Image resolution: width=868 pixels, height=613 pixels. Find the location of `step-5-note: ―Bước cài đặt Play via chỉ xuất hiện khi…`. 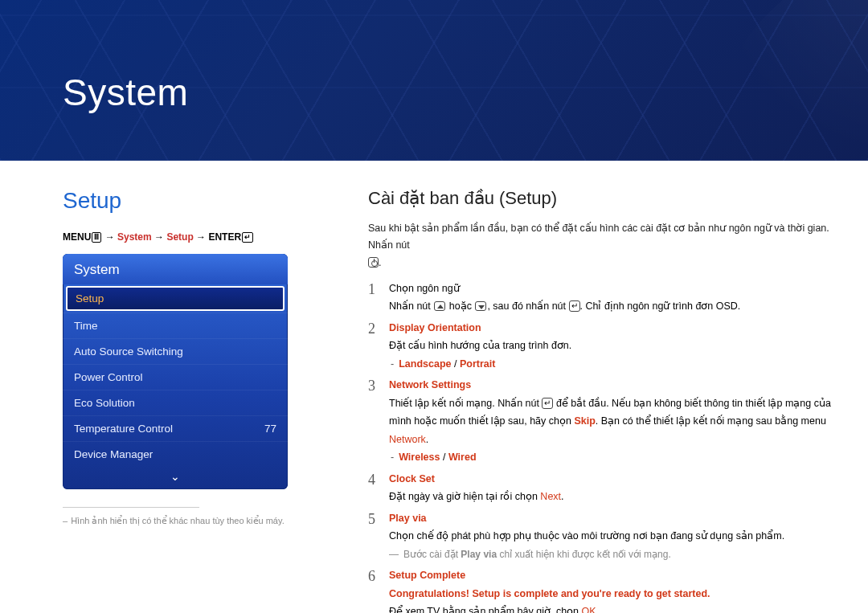

step-5-note: ―Bước cài đặt Play via chỉ xuất hiện khi… is located at coordinates (530, 554).